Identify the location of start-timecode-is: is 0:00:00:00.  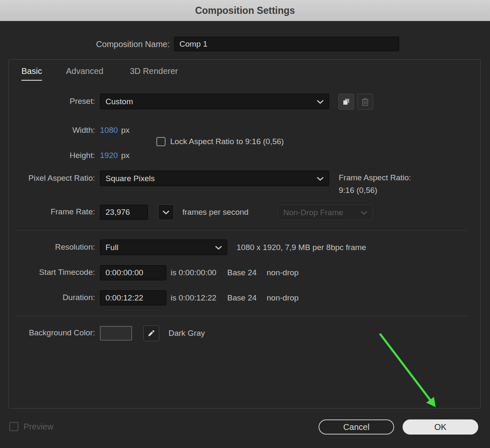
(193, 272).